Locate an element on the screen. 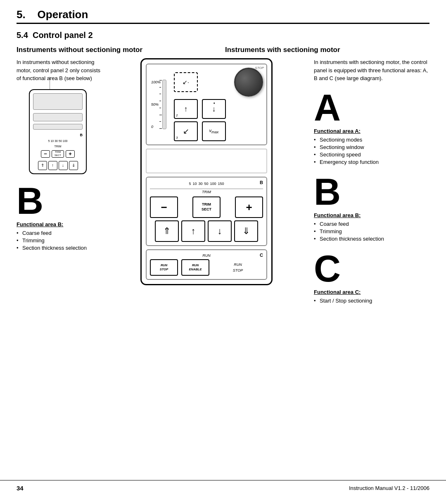 The height and width of the screenshot is (504, 446). double-down-btn: ⇓ is located at coordinates (246, 231).